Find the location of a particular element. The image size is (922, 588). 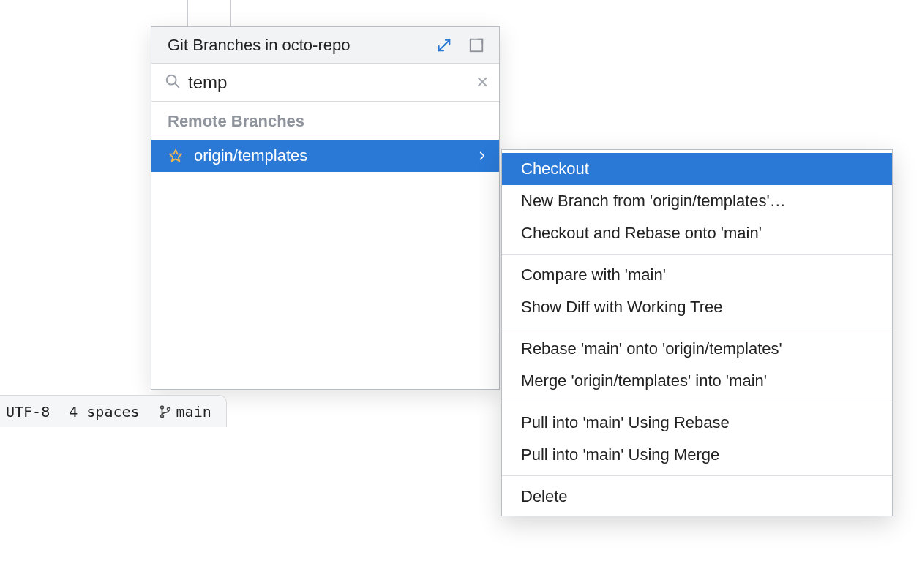

popup-header: Git Branches in octo-repo is located at coordinates (325, 45).